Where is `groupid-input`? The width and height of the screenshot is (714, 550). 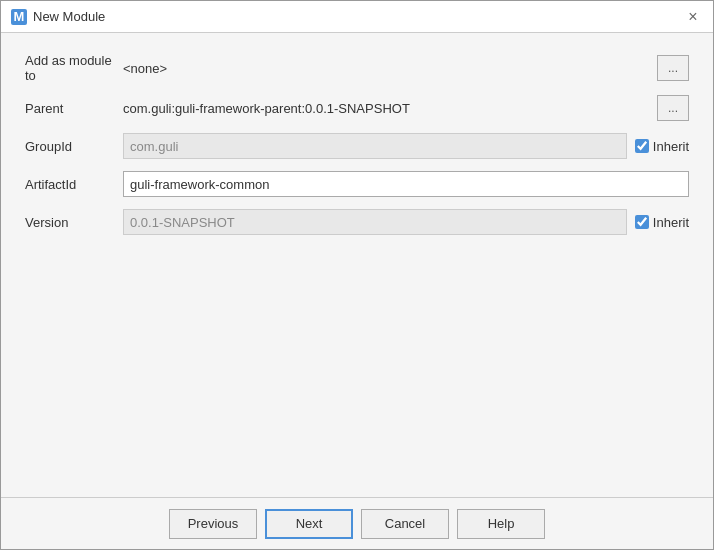 groupid-input is located at coordinates (375, 146).